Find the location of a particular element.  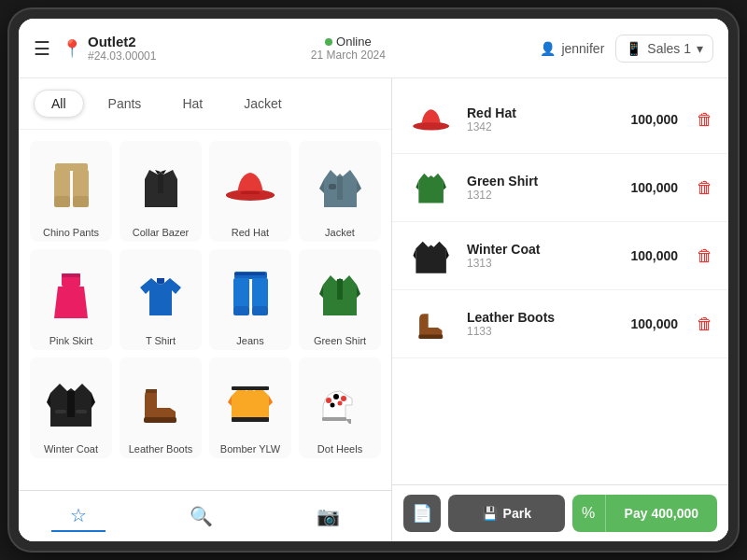

order-item-code: 1342 is located at coordinates (543, 127).